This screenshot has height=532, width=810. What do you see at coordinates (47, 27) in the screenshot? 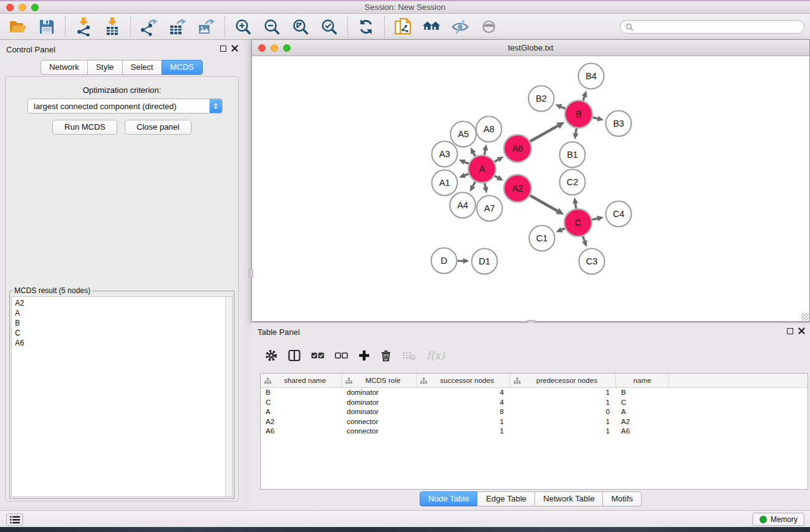
I see `save-session-icon` at bounding box center [47, 27].